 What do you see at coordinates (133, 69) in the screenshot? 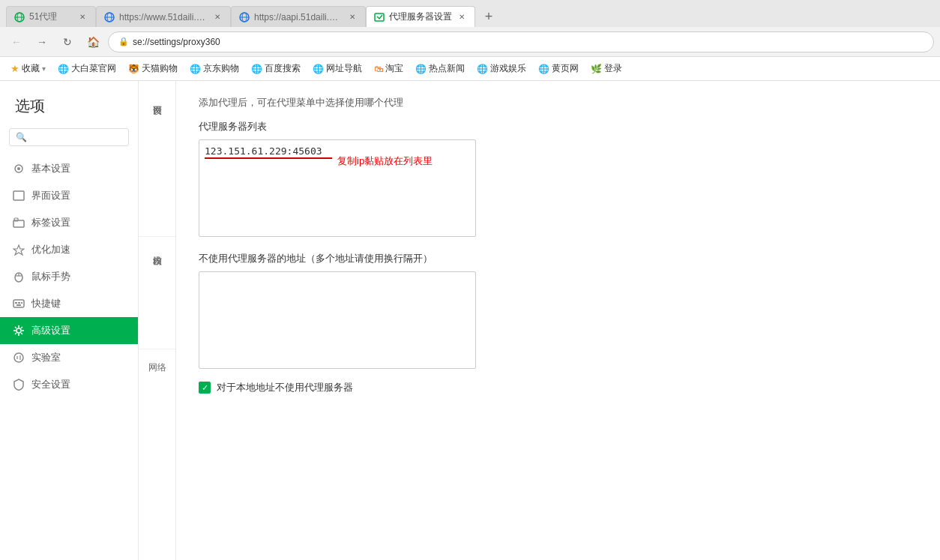
I see `bm-icon-2: 🐯` at bounding box center [133, 69].